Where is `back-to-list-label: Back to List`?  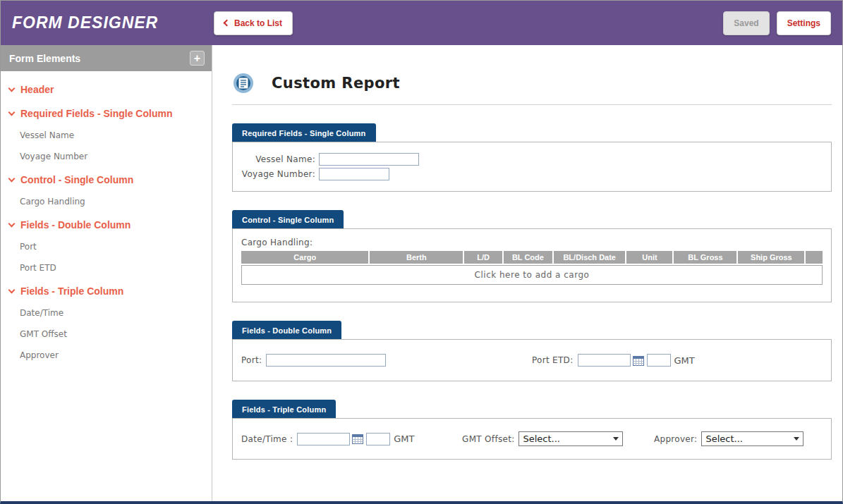
back-to-list-label: Back to List is located at coordinates (258, 23).